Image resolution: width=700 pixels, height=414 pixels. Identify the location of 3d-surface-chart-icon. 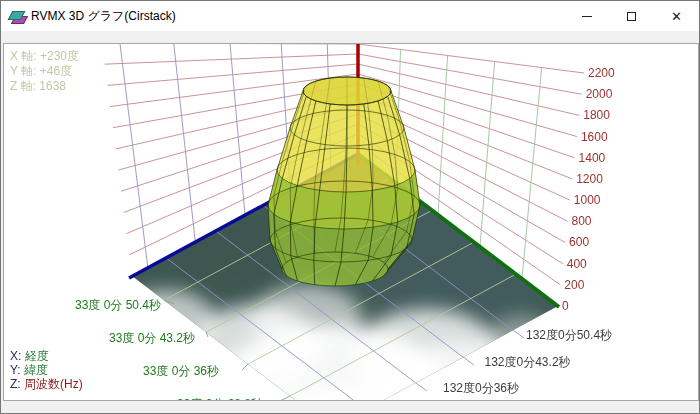
(17, 16).